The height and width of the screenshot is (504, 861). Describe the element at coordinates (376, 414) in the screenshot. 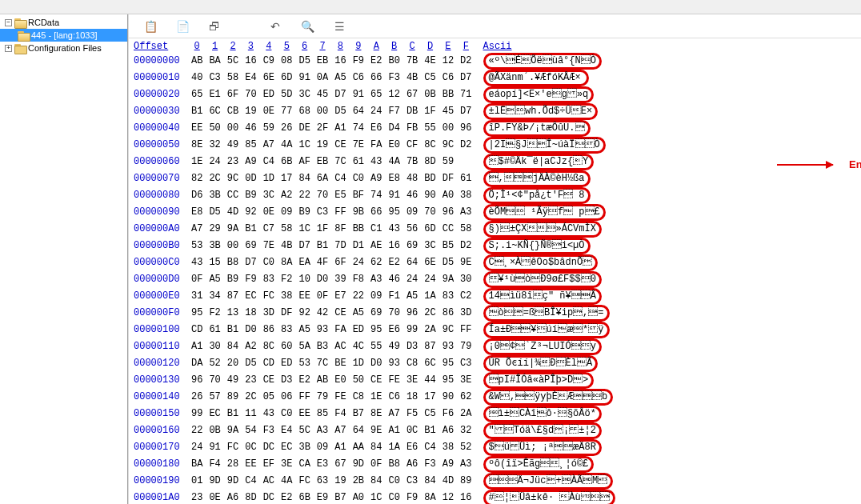

I see `cell-byte: 8E` at that location.